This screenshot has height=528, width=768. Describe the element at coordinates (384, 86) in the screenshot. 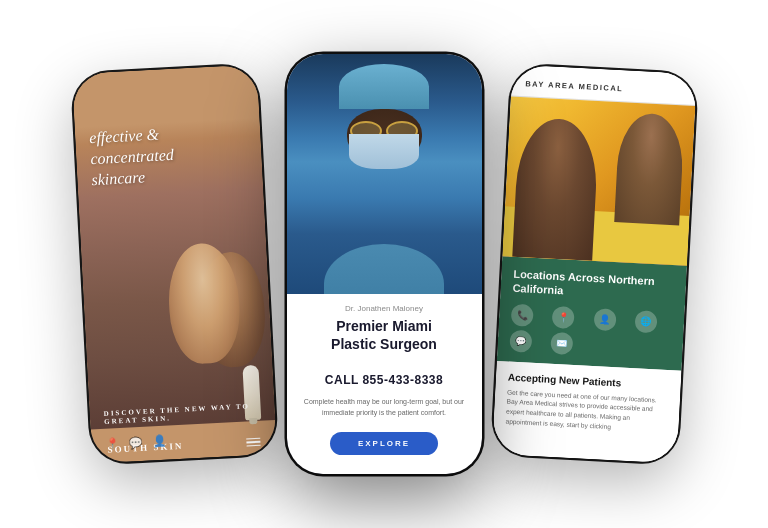

I see `surgeon-cap` at that location.